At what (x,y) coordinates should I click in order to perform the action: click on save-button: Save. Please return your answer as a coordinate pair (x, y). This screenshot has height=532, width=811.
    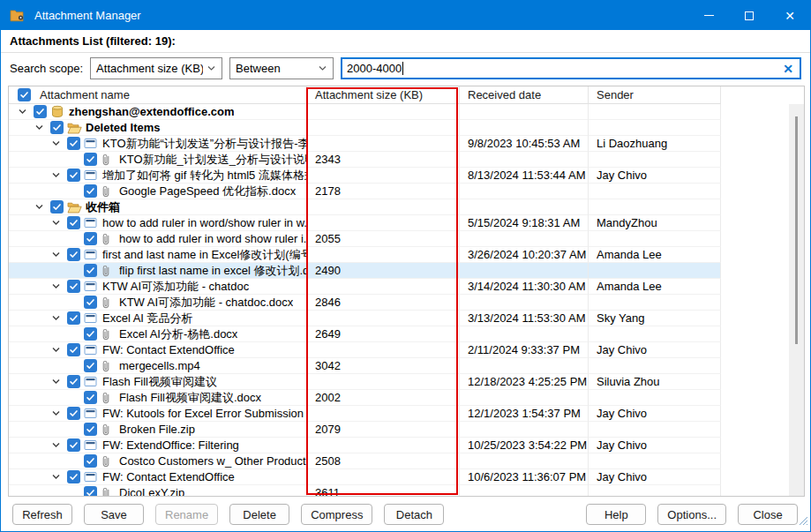
    Looking at the image, I should click on (114, 514).